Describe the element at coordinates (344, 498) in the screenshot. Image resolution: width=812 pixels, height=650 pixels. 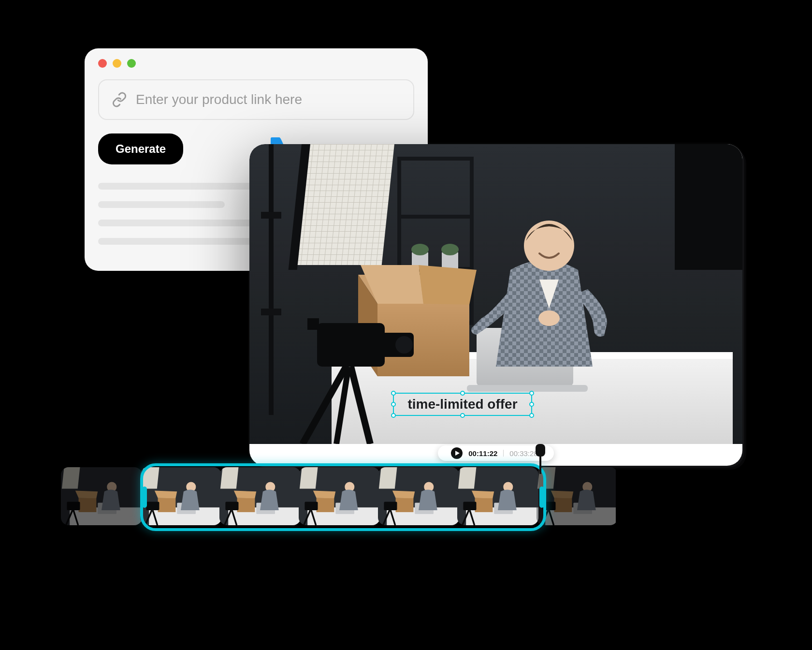
I see `video-timeline` at that location.